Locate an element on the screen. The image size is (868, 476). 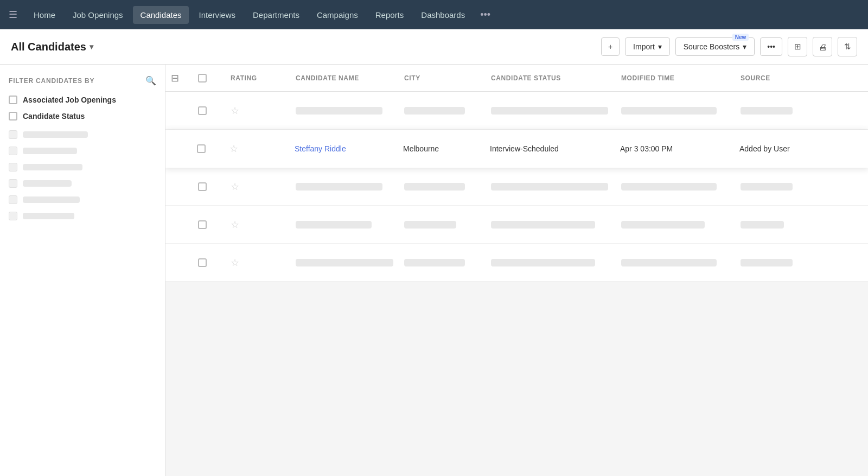
grid-view-button: ⊞ is located at coordinates (797, 47).